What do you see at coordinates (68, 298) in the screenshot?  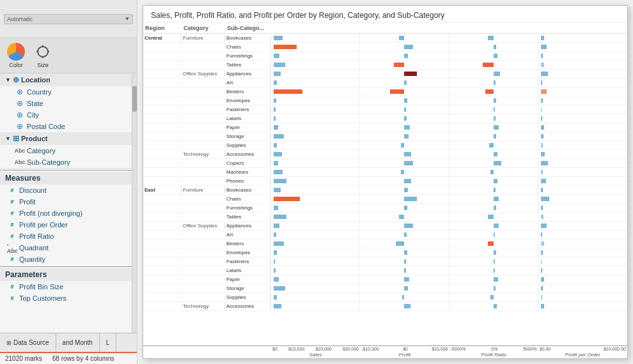 I see `field-top-customers: # Top Customers` at bounding box center [68, 298].